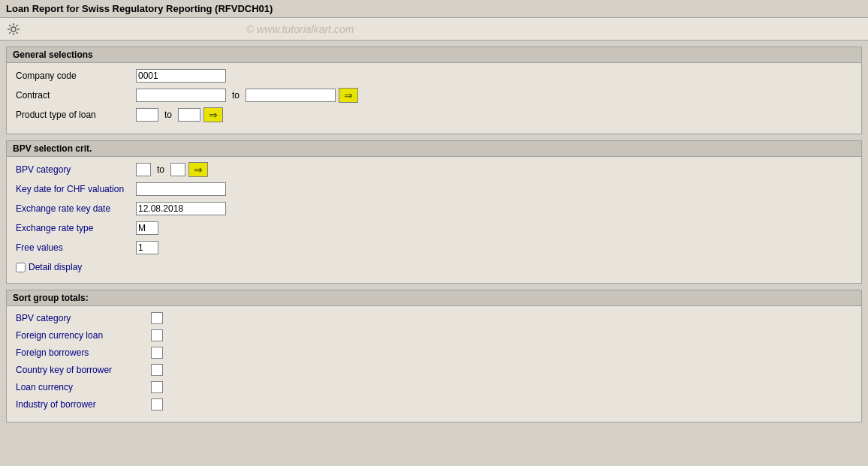 Image resolution: width=868 pixels, height=466 pixels. I want to click on free-values-input, so click(147, 248).